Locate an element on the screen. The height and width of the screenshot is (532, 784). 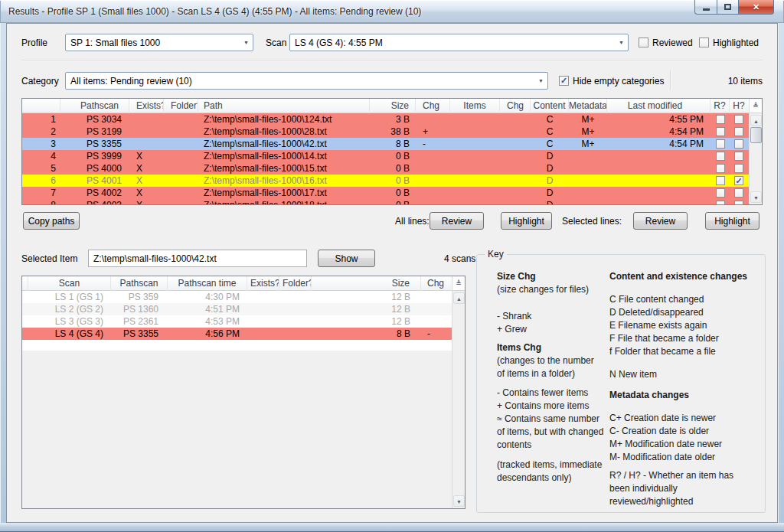
minimize-button is located at coordinates (706, 8).